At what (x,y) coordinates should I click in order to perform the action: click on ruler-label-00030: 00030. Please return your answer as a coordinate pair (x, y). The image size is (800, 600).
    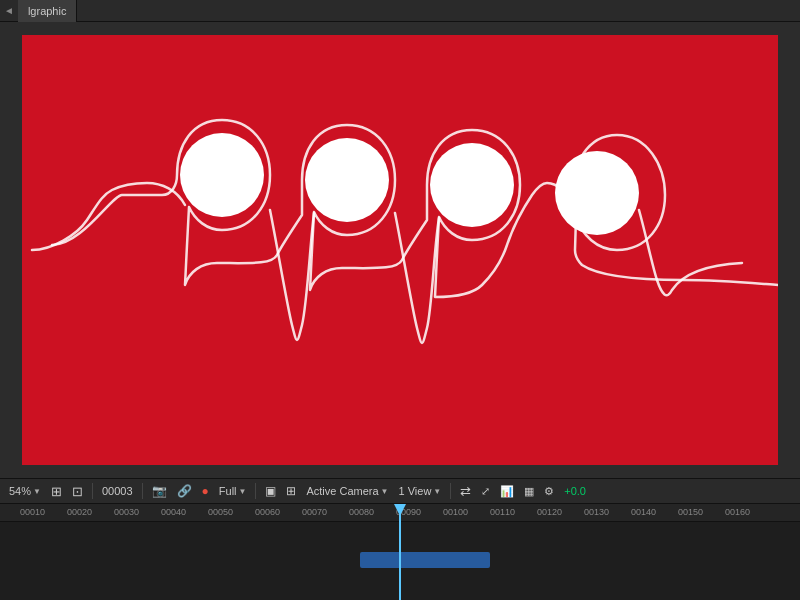
    Looking at the image, I should click on (126, 512).